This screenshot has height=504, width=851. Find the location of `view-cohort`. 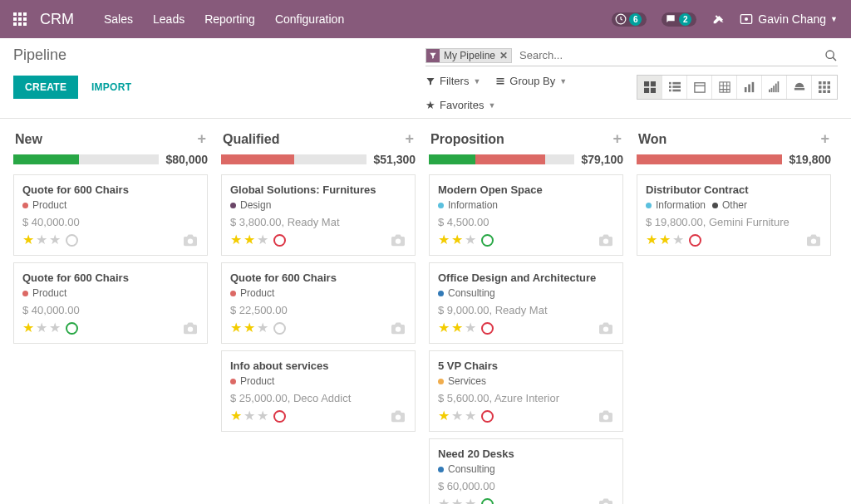

view-cohort is located at coordinates (775, 87).